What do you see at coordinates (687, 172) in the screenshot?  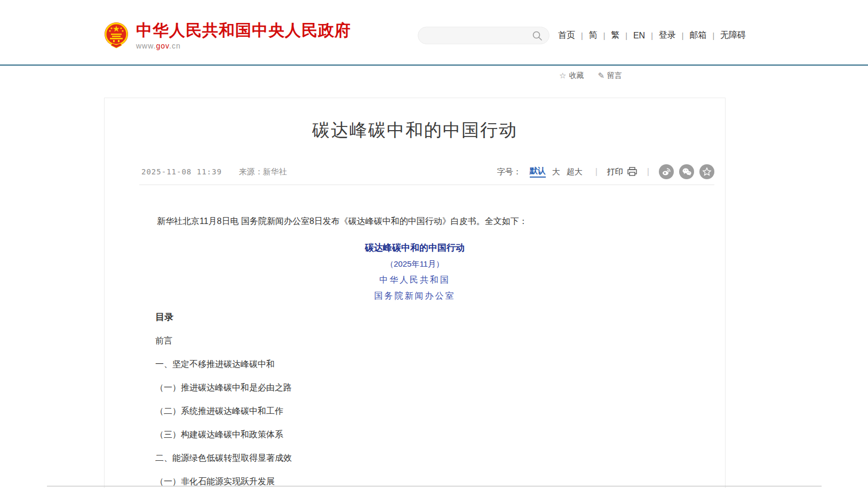 I see `share-icons` at bounding box center [687, 172].